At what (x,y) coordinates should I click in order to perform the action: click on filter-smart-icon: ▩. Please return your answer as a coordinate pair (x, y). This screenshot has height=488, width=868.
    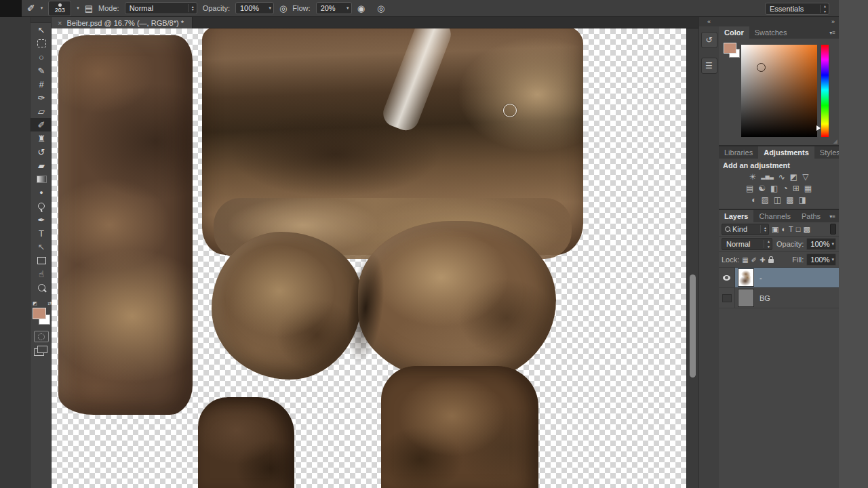
    Looking at the image, I should click on (806, 229).